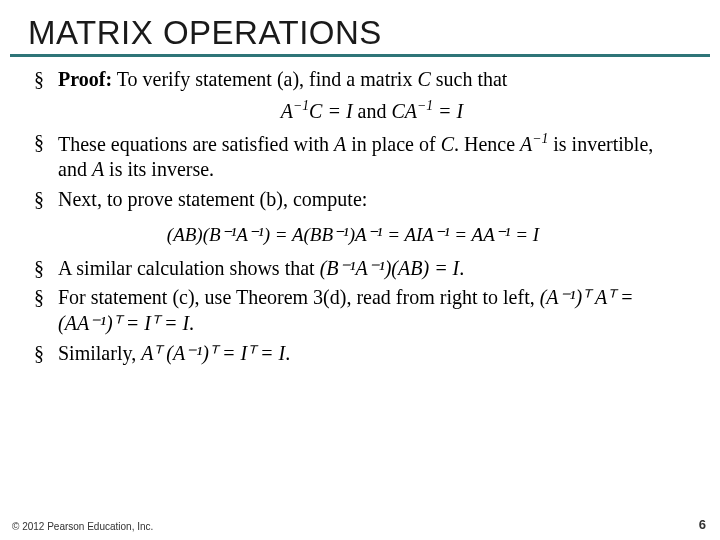 The image size is (720, 540). Describe the element at coordinates (353, 235) in the screenshot. I see `equation-row-2: (AB)(B⁻¹A⁻¹) = A(BB⁻¹)A⁻¹ = AIA⁻¹ = AA⁻¹…` at that location.